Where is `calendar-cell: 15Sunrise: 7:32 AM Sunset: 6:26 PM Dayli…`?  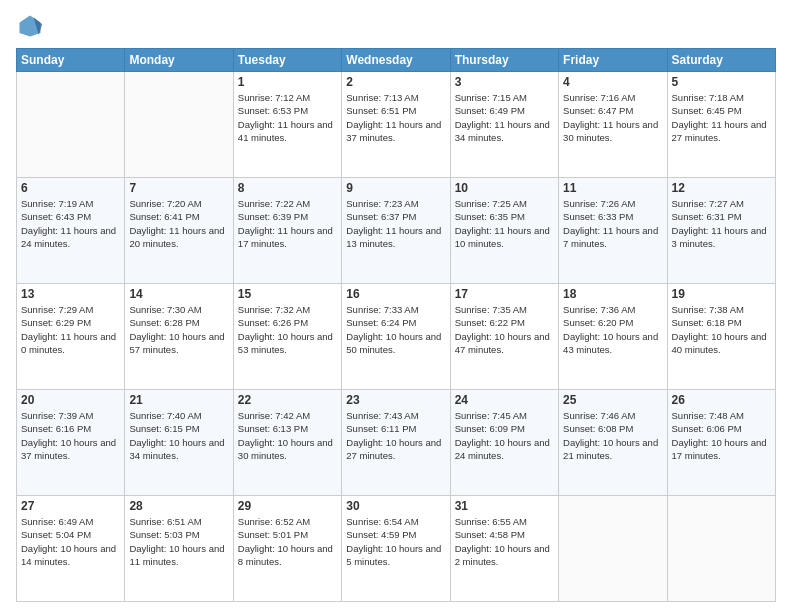 calendar-cell: 15Sunrise: 7:32 AM Sunset: 6:26 PM Dayli… is located at coordinates (287, 337).